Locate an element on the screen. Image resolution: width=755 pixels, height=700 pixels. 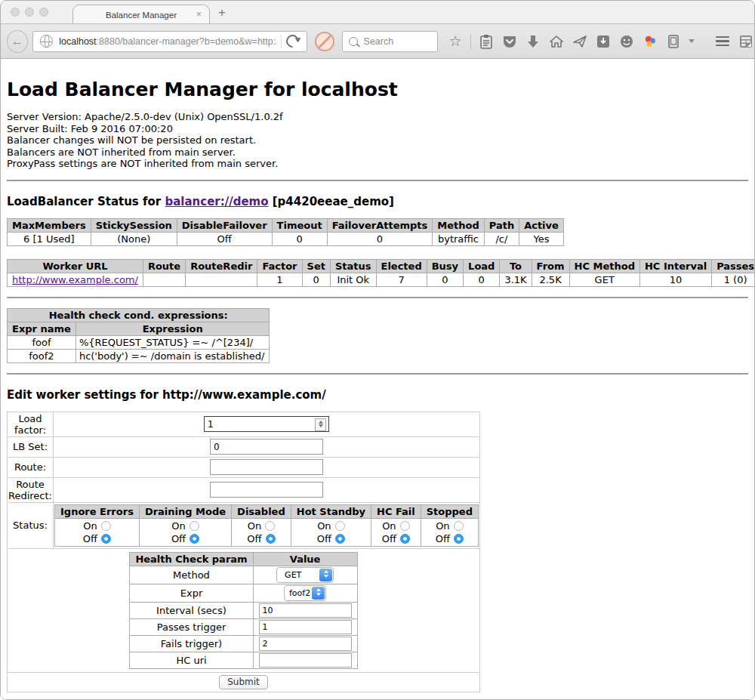
search-bar is located at coordinates (390, 42).